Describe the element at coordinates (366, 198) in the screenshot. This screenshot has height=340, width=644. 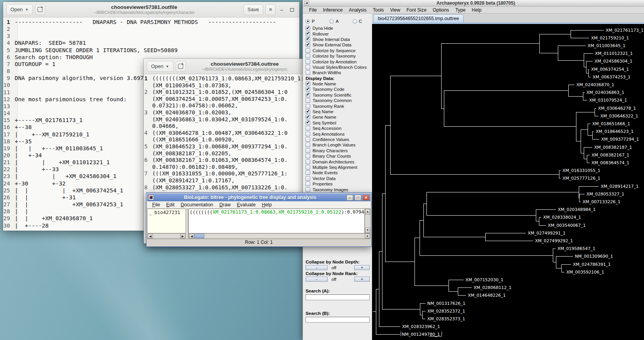
I see `close-button: ✕` at that location.